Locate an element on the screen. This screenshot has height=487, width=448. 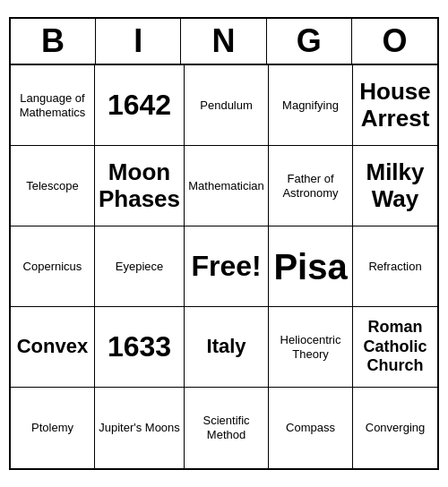
bingo-cell: Milky Way is located at coordinates (395, 186).